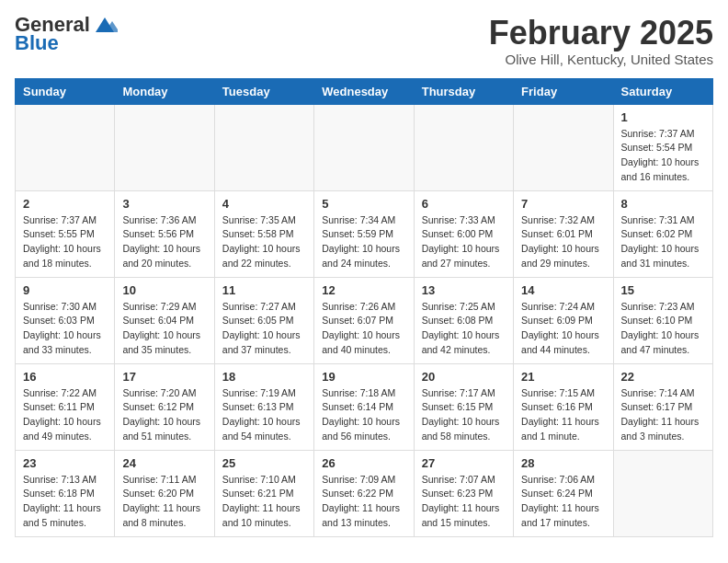  What do you see at coordinates (364, 234) in the screenshot?
I see `calendar-week-2: 2Sunrise: 7:37 AM Sunset: 5:55 PM Daylig…` at bounding box center [364, 234].